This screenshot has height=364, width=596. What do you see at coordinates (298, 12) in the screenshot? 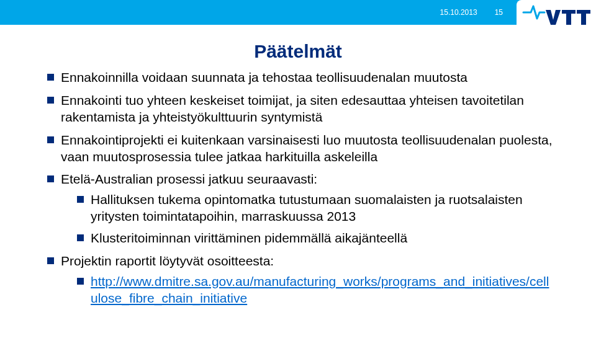
I see `top-bar: 15.10.2013 15` at bounding box center [298, 12].